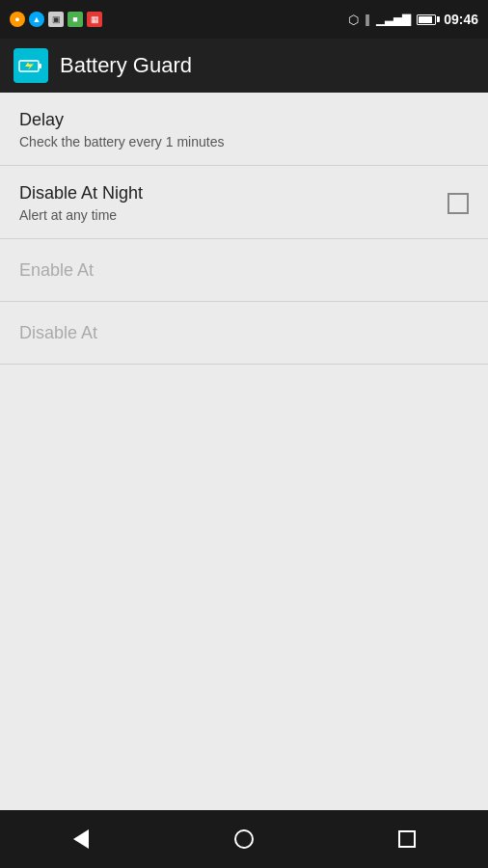 The height and width of the screenshot is (868, 488). Describe the element at coordinates (244, 334) in the screenshot. I see `disable-at-list-item: Disable At` at that location.